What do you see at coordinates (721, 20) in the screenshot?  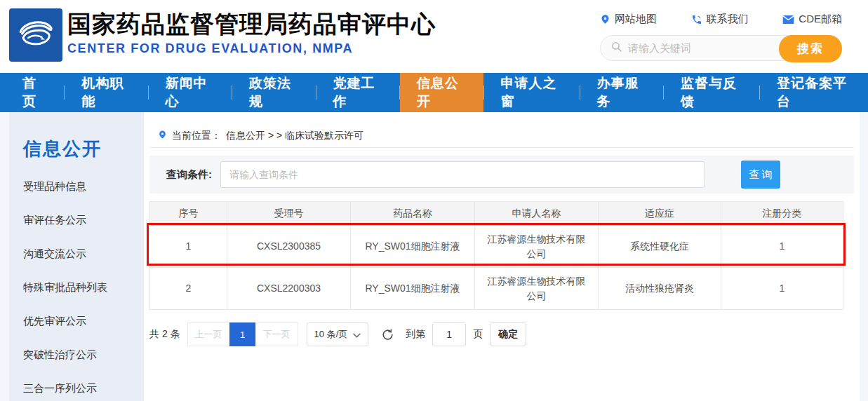 I see `header-quick-links: 网站地图 联系我们 CDE邮箱` at bounding box center [721, 20].